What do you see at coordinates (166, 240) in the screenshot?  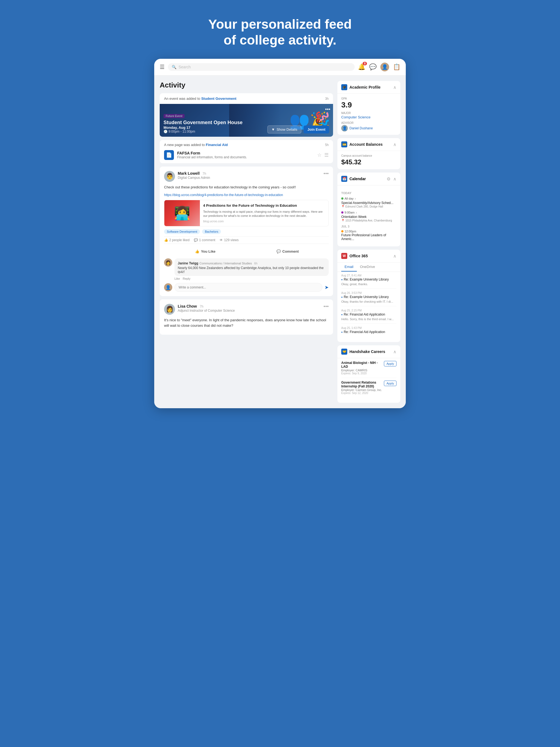 I see `likes-icon: 👍` at bounding box center [166, 240].